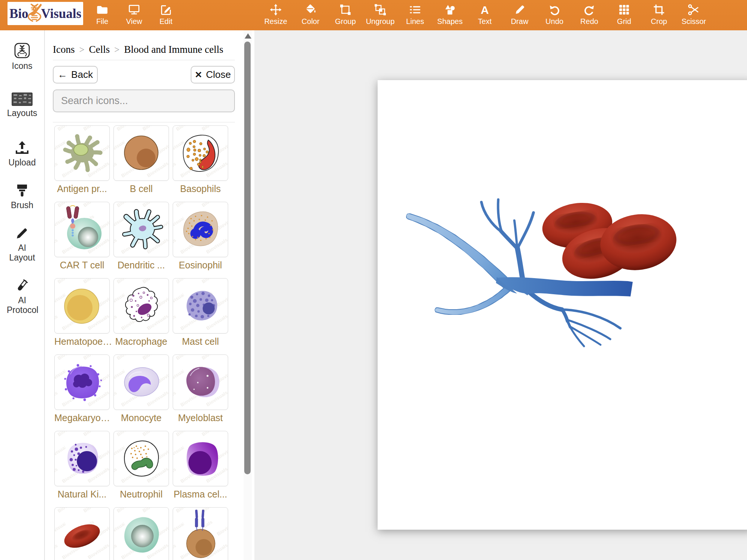 This screenshot has width=747, height=560. I want to click on icon-card-mast-cell: Mast cell, so click(200, 313).